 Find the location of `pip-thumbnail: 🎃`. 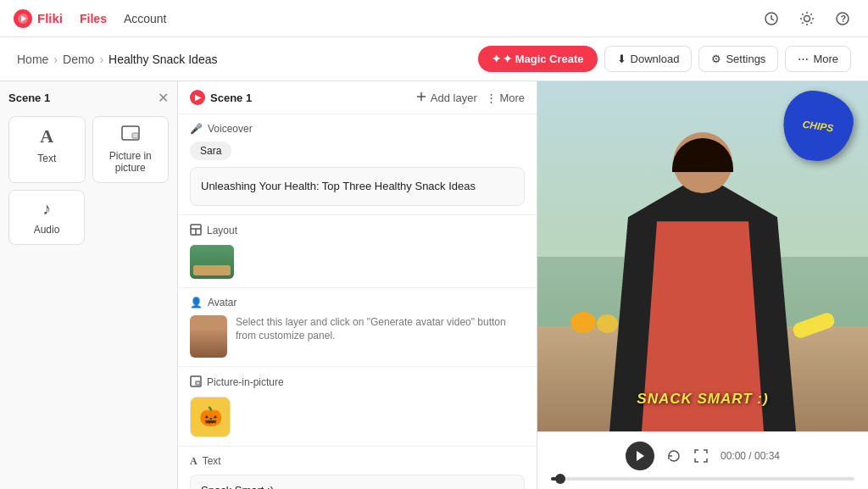

pip-thumbnail: 🎃 is located at coordinates (210, 417).